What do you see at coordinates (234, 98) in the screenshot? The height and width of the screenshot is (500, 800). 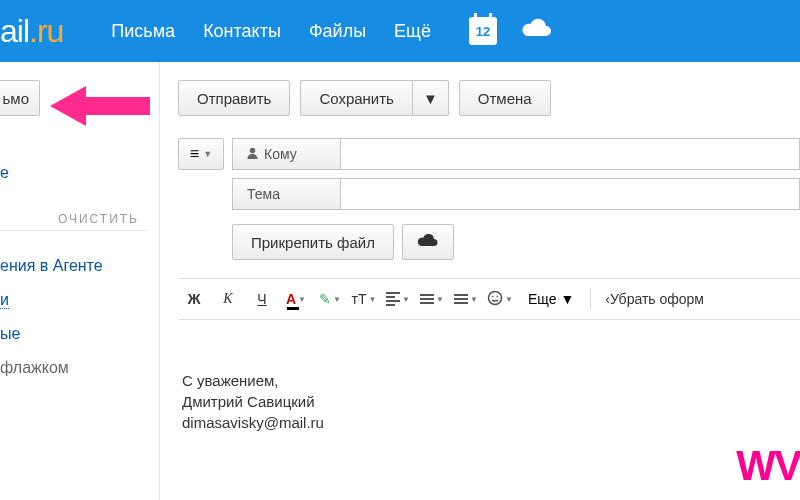 I see `send-button: Отправить` at bounding box center [234, 98].